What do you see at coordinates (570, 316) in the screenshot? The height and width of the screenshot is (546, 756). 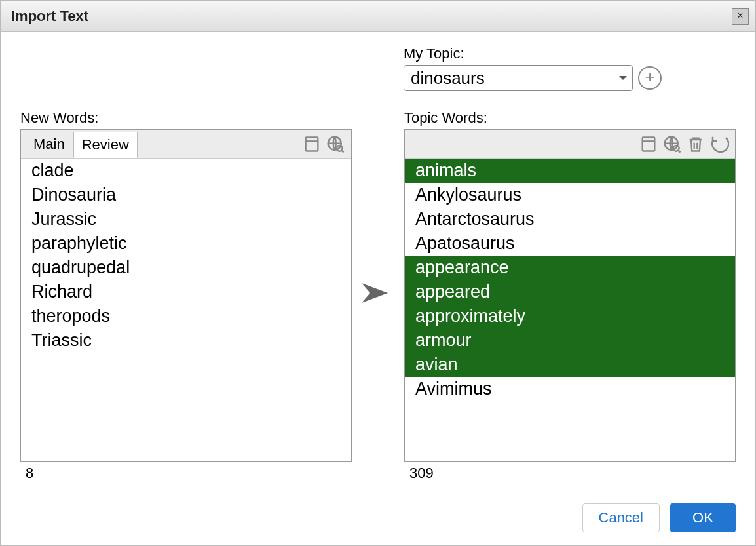 I see `list-item: approximately` at bounding box center [570, 316].